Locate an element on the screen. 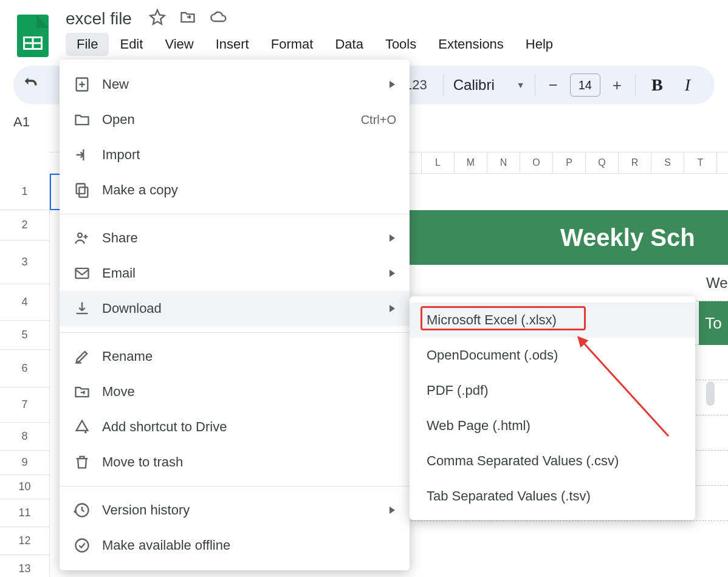 This screenshot has height=577, width=728. row-headers: 1 2 3 4 5 6 7 8 9 10 11 12 13 is located at coordinates (25, 375).